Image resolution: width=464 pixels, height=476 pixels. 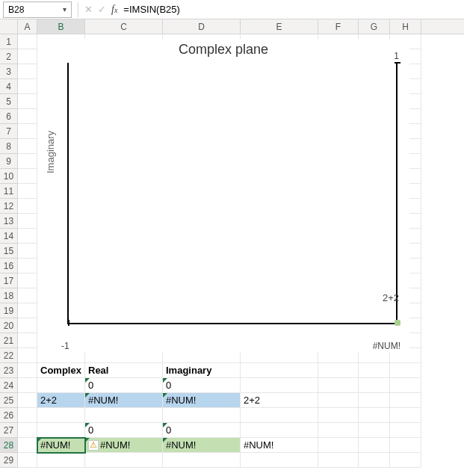 What do you see at coordinates (9, 161) in the screenshot?
I see `row-header: 9` at bounding box center [9, 161].